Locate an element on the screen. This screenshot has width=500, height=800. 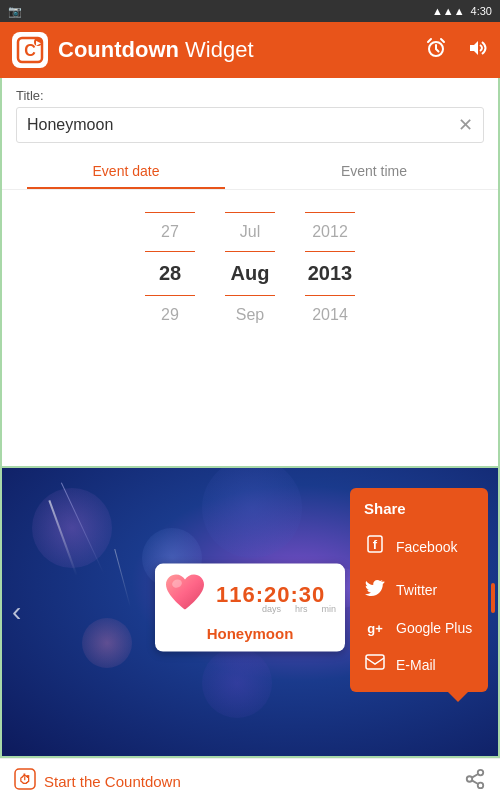
wifi-icon: ▲▲▲ is located at coordinates (448, 11).